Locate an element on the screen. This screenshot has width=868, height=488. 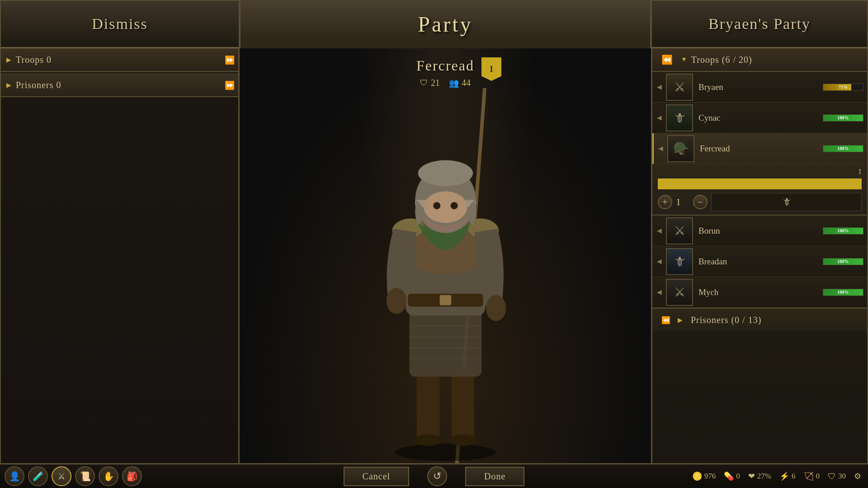
breadan-health-text: 100% is located at coordinates (843, 262).